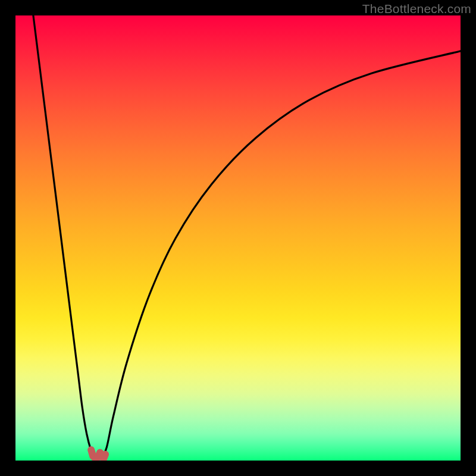  I want to click on dip-marker, so click(98, 455).